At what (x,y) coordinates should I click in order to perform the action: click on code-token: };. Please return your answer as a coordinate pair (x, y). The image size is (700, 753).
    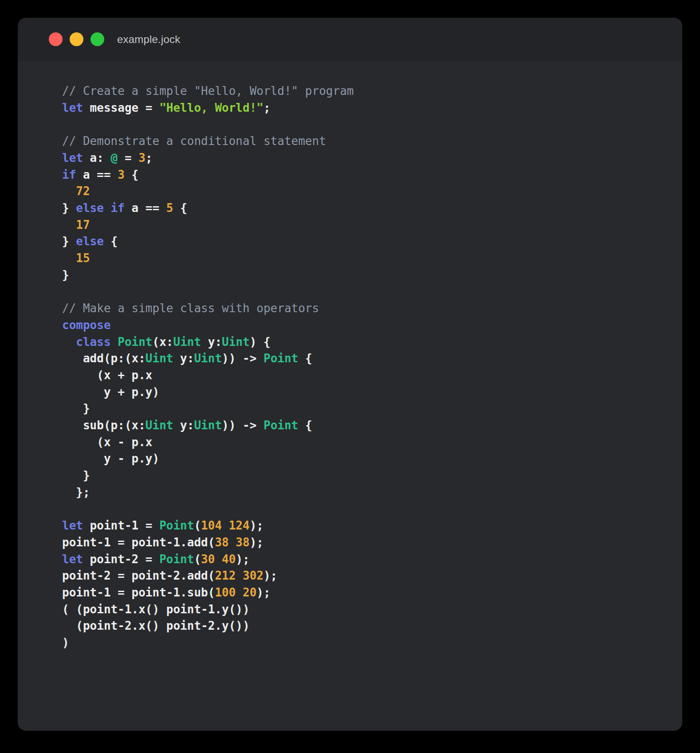
    Looking at the image, I should click on (76, 492).